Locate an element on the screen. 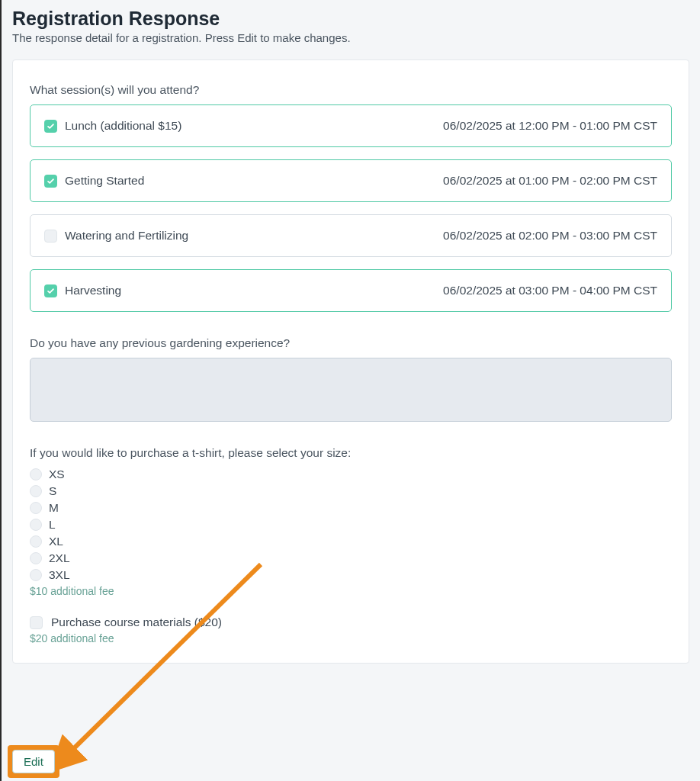  session-time: 06/02/2025 at 12:00 PM - 01:00 PM CST is located at coordinates (551, 126).